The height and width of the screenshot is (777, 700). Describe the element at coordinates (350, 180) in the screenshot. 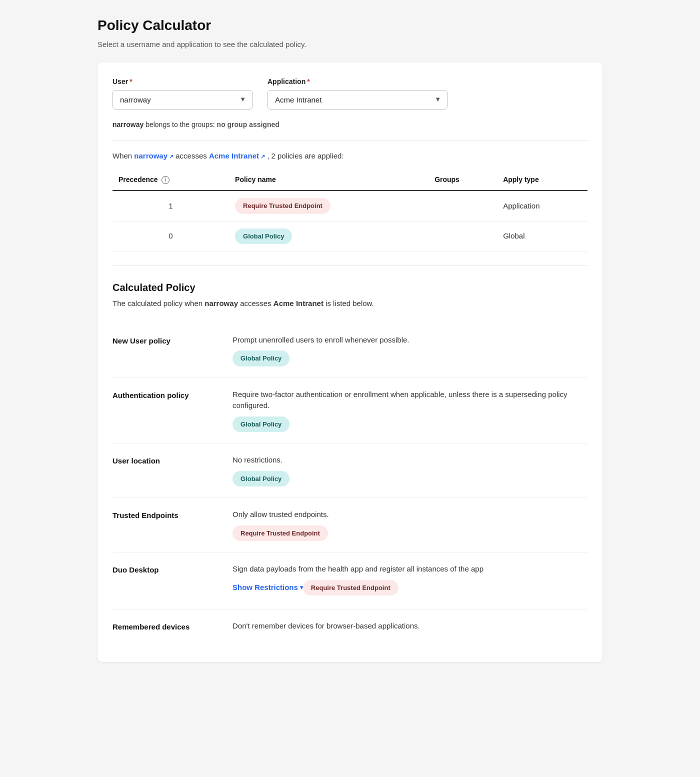

I see `table-header-row: Precedence i Policy name Groups Apply ty…` at that location.